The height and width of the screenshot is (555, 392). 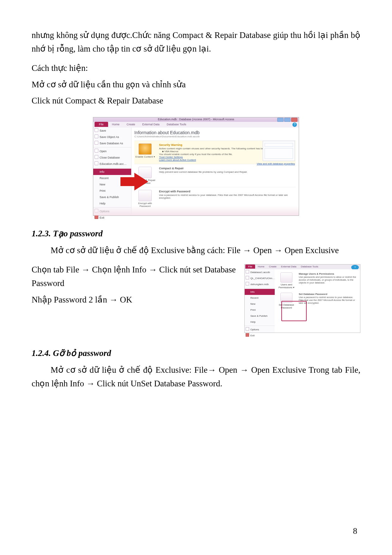 I want to click on sidebar-info: Info, so click(x=112, y=172).